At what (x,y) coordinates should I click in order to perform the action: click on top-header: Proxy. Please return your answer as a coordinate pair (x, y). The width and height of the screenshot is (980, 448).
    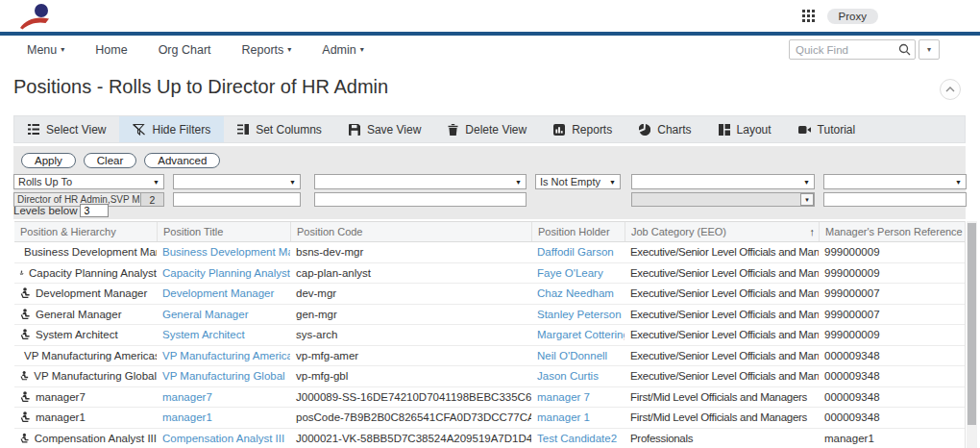
    Looking at the image, I should click on (490, 15).